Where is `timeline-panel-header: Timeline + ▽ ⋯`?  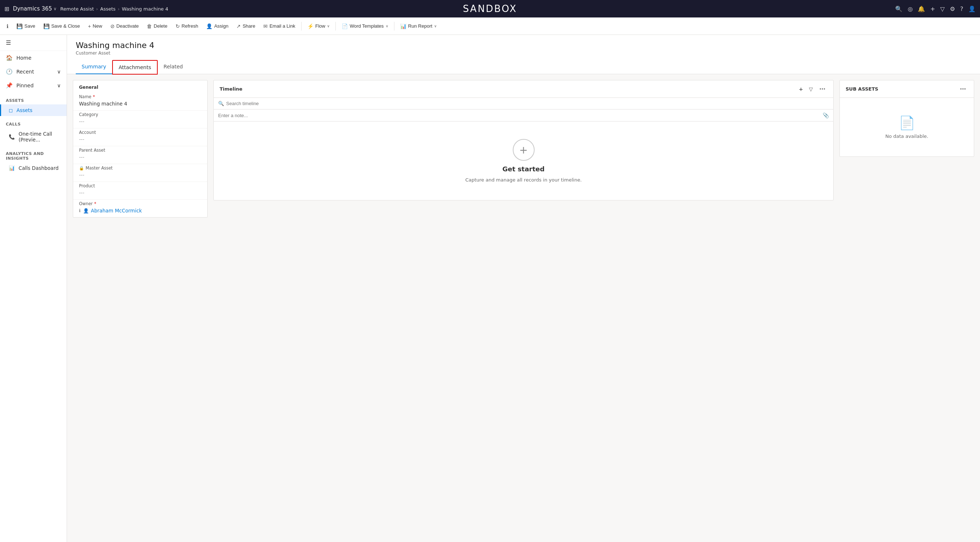 timeline-panel-header: Timeline + ▽ ⋯ is located at coordinates (523, 89).